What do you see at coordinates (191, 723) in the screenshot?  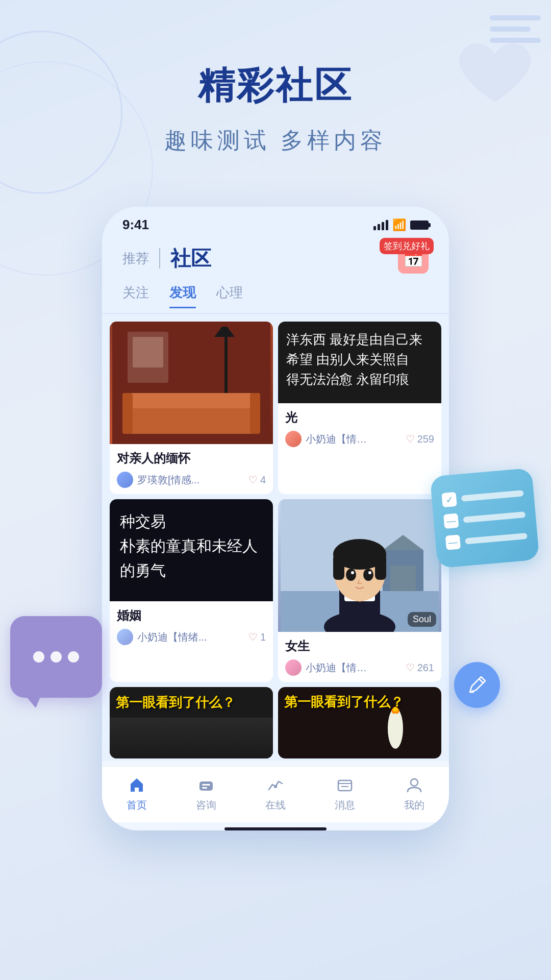 I see `card-question-left-img: 第一眼看到了什么？` at bounding box center [191, 723].